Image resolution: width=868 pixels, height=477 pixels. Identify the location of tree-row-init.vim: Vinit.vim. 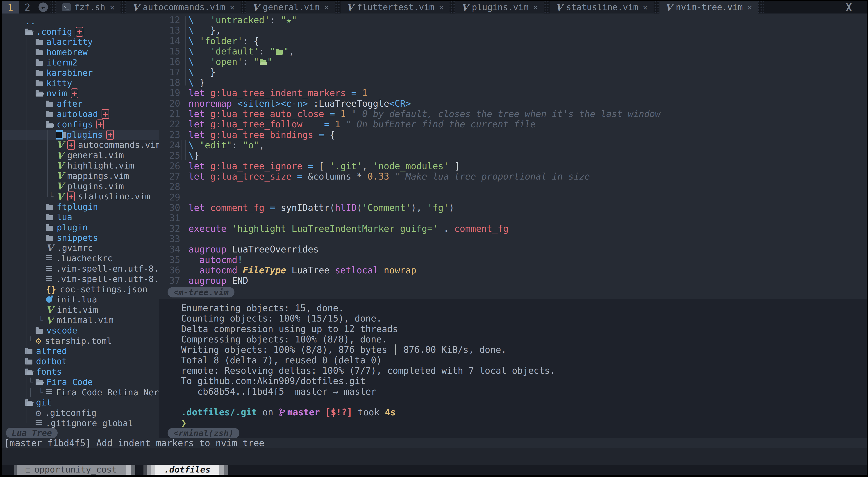
(80, 310).